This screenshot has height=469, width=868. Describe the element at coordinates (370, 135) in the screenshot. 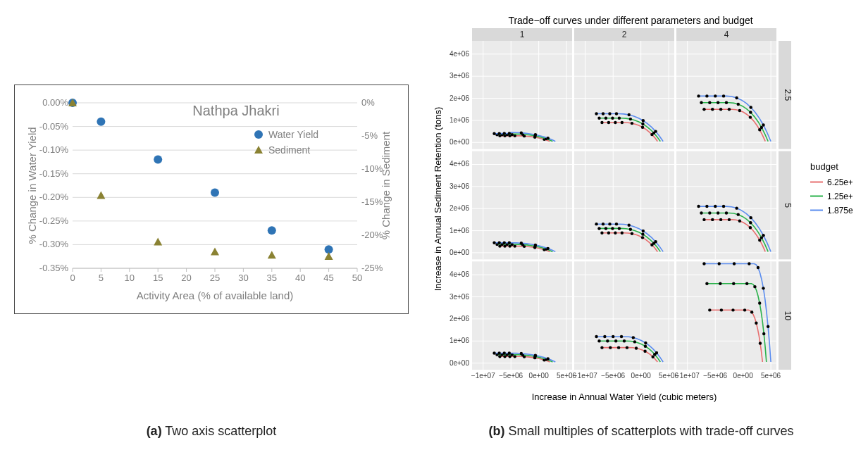

I see `svg-text: -5%` at that location.